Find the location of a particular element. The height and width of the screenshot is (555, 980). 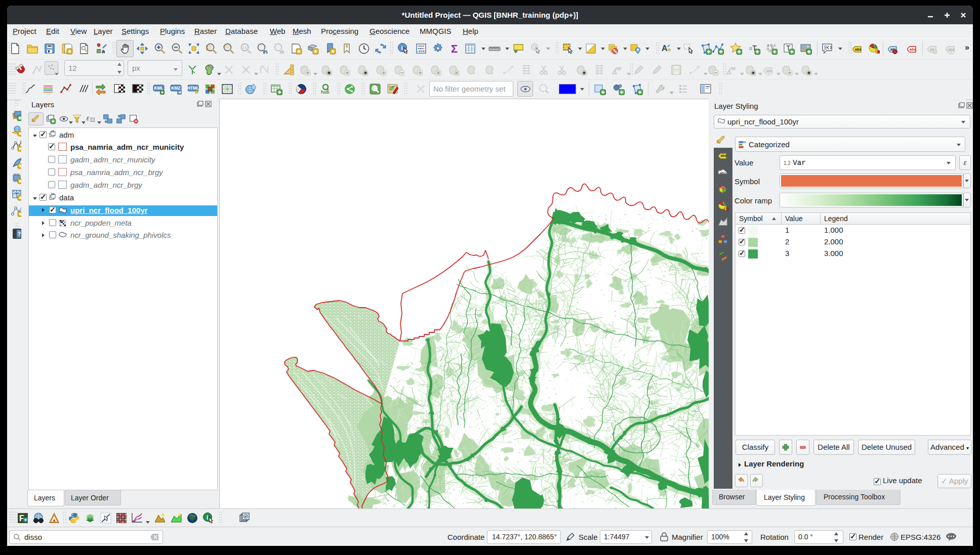

svg-text: hub is located at coordinates (325, 92).